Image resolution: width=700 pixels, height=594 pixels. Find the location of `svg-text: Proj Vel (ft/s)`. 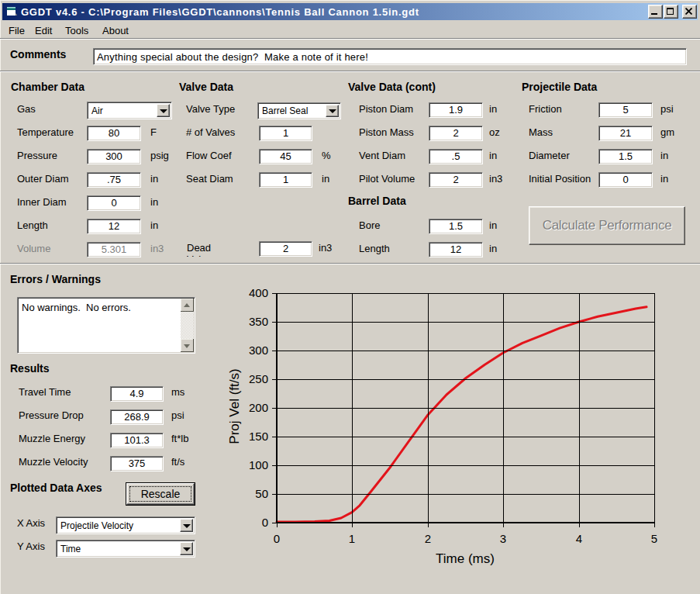

svg-text: Proj Vel (ft/s) is located at coordinates (234, 406).